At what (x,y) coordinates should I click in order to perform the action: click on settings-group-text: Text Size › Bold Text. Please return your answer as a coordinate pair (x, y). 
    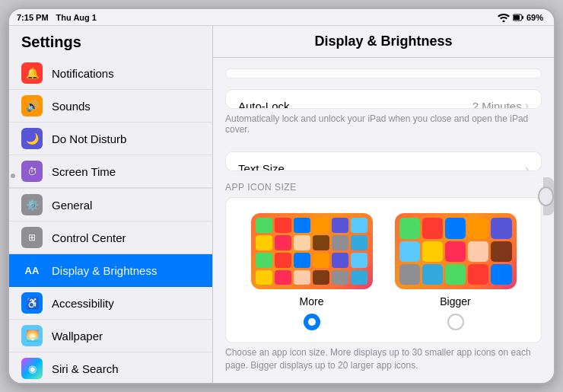
    Looking at the image, I should click on (383, 161).